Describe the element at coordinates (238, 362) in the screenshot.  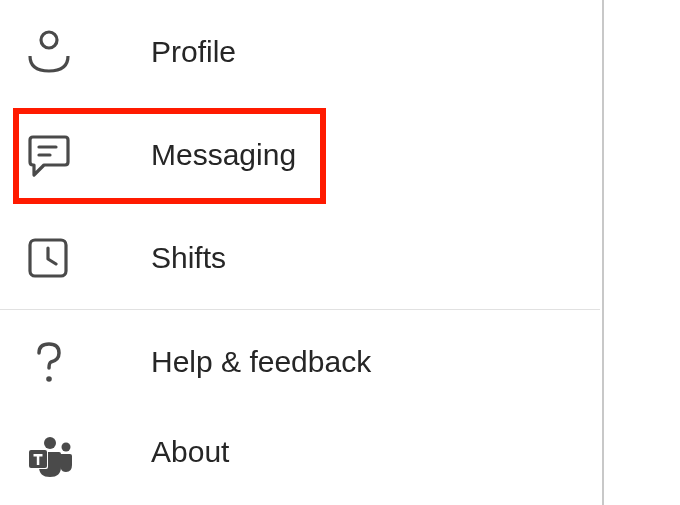
I see `menu-item-label: Help & feedback` at that location.